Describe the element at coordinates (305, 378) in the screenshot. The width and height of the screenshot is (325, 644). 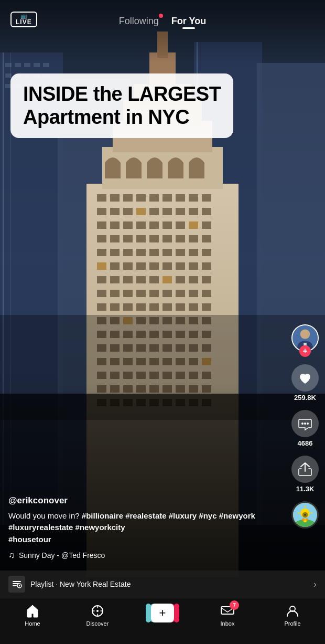
I see `like-icon` at that location.